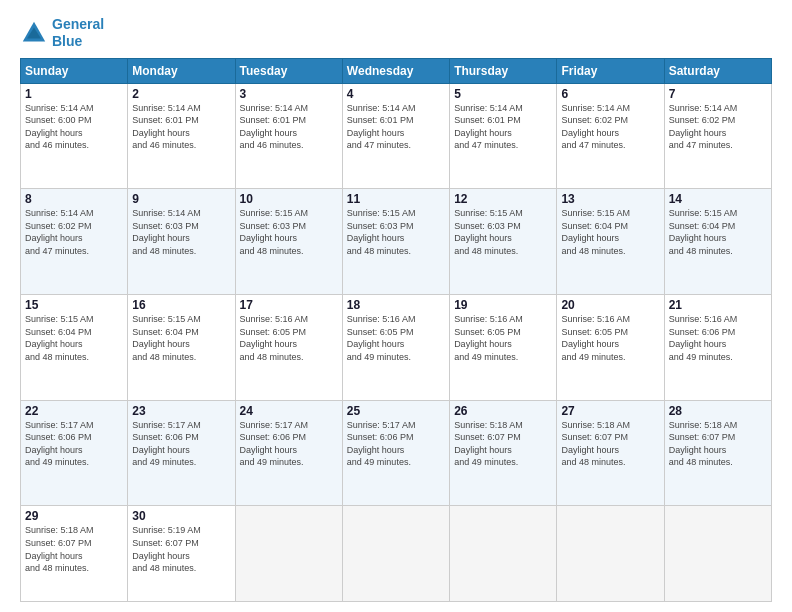  Describe the element at coordinates (288, 70) in the screenshot. I see `weekday-header: Tuesday` at that location.